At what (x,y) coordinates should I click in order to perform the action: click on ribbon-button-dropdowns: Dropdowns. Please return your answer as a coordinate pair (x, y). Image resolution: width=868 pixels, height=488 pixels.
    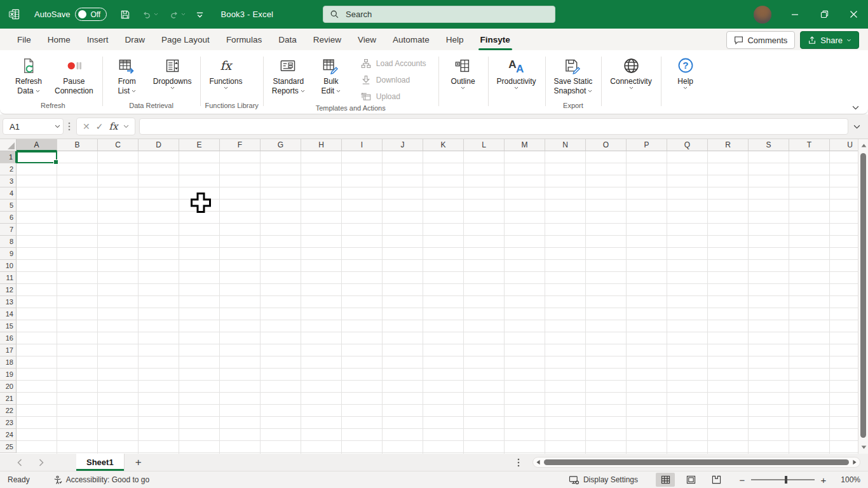
    Looking at the image, I should click on (173, 72).